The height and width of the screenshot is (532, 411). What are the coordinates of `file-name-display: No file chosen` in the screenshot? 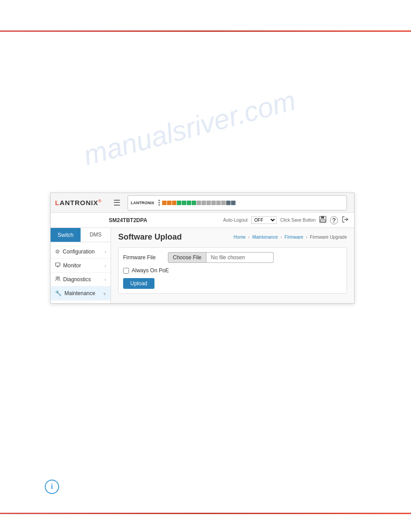 It's located at (240, 257).